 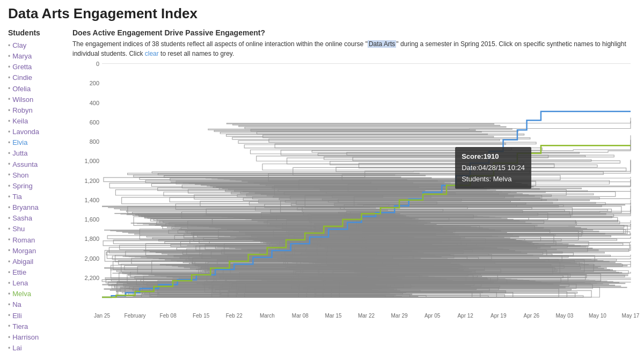 I want to click on student-link: Tia, so click(x=17, y=197).